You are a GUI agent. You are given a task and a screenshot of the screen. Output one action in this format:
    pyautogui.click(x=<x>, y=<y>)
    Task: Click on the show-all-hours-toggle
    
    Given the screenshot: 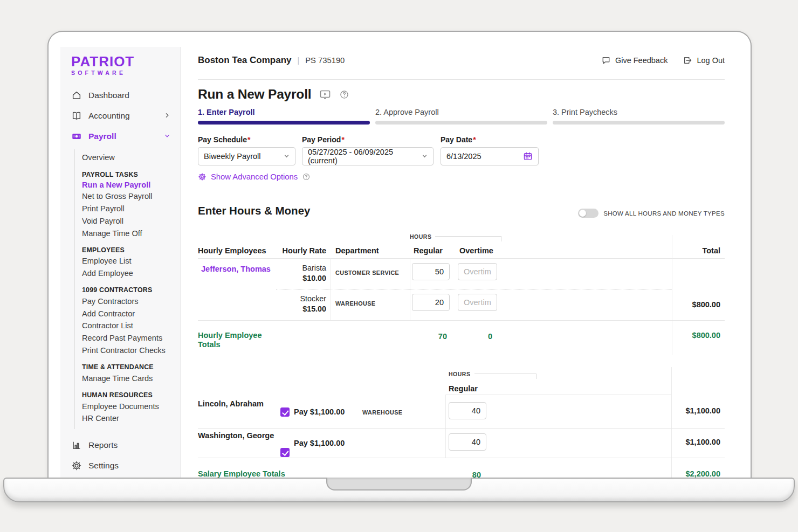 What is the action you would take?
    pyautogui.click(x=588, y=213)
    